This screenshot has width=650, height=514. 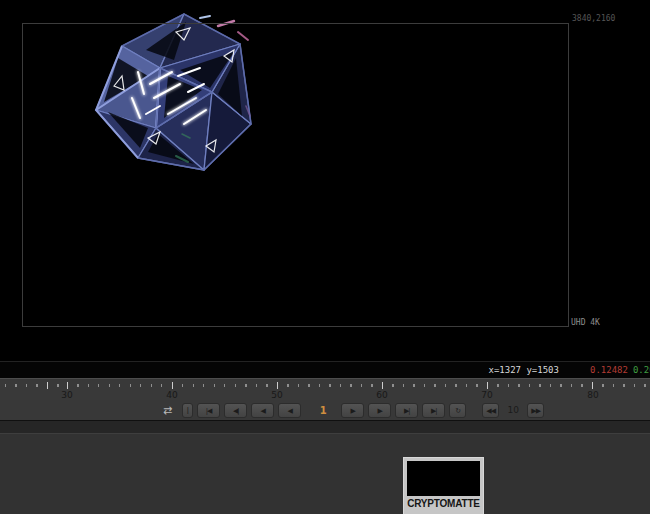 I want to click on step-back-button: ◀, so click(x=262, y=410).